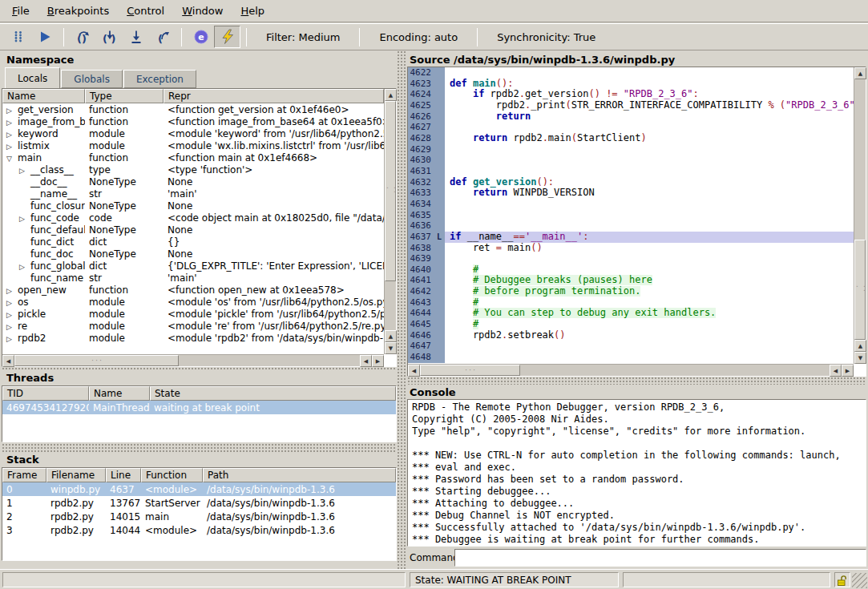 The width and height of the screenshot is (868, 589). I want to click on source-line: 4634, so click(631, 204).